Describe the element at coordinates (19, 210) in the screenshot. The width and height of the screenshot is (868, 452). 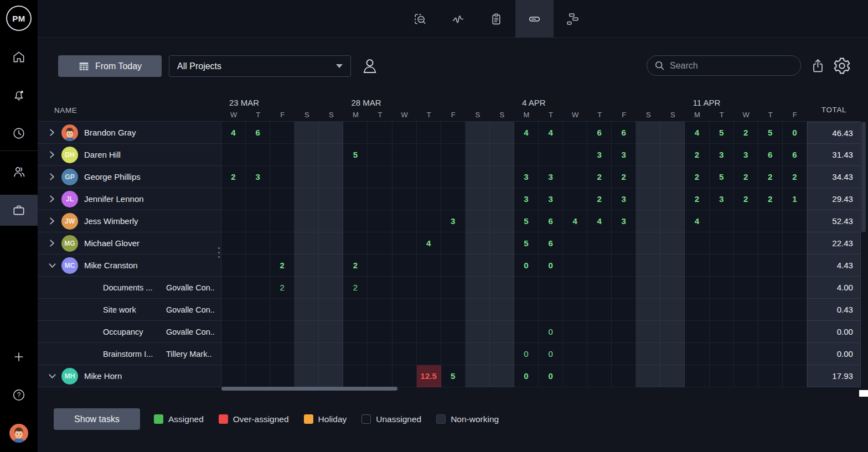
I see `sidebar-item-projects` at that location.